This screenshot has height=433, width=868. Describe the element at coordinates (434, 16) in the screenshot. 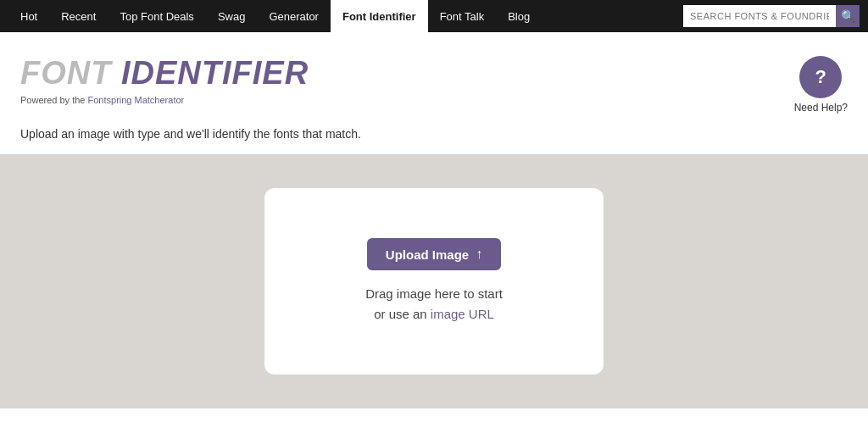

I see `main-nav: Hot Recent Top Font Deals Swag Generator…` at that location.